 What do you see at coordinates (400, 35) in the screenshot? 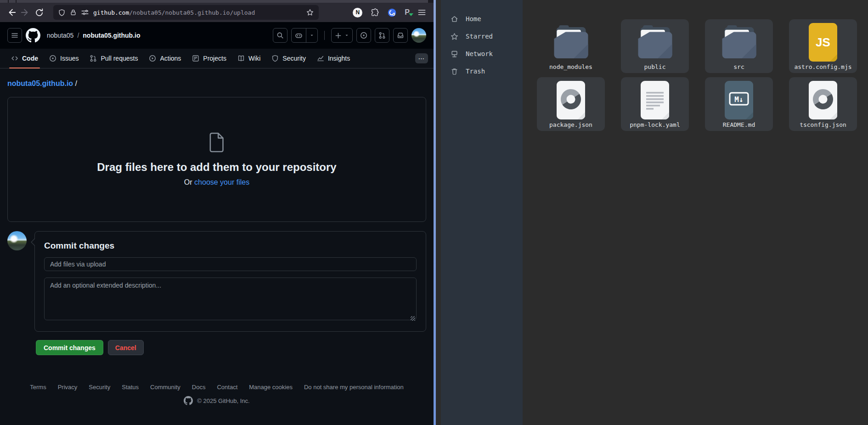
I see `inbox-icon` at bounding box center [400, 35].